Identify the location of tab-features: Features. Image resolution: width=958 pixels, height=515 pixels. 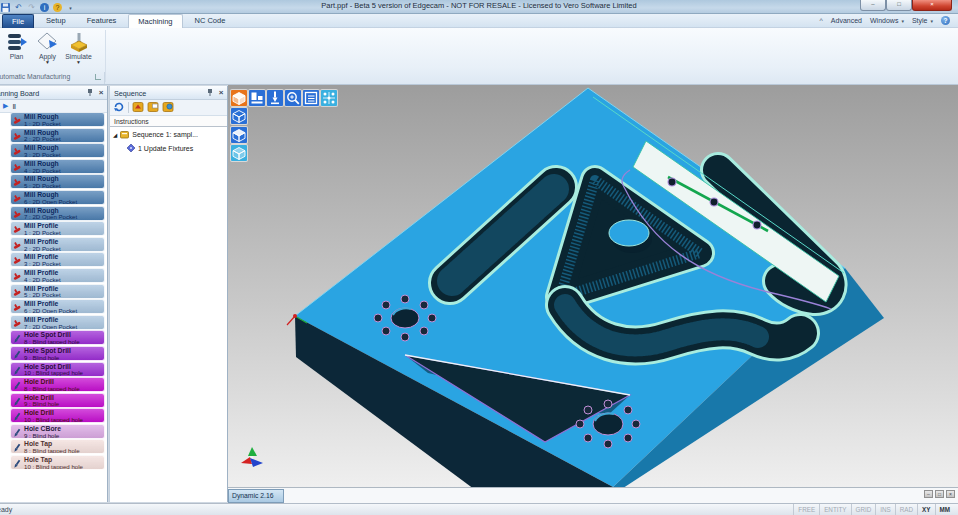
(102, 21).